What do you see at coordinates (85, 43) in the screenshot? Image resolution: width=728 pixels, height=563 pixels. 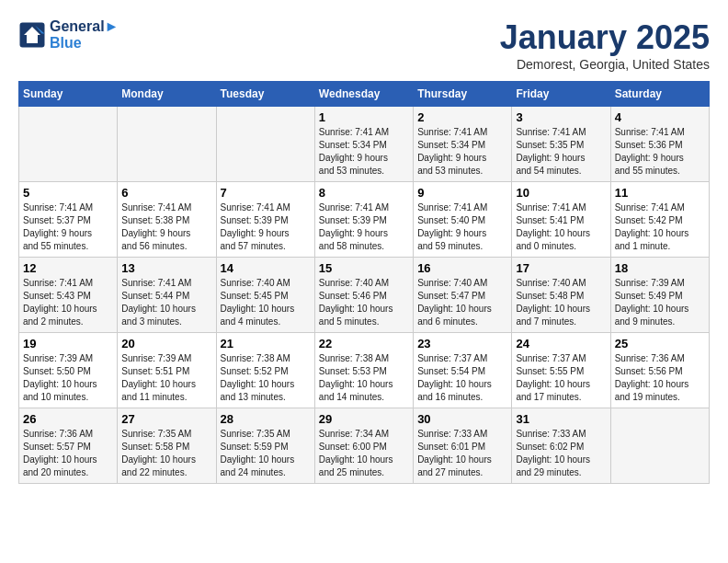 I see `logo-line2: Blue` at bounding box center [85, 43].